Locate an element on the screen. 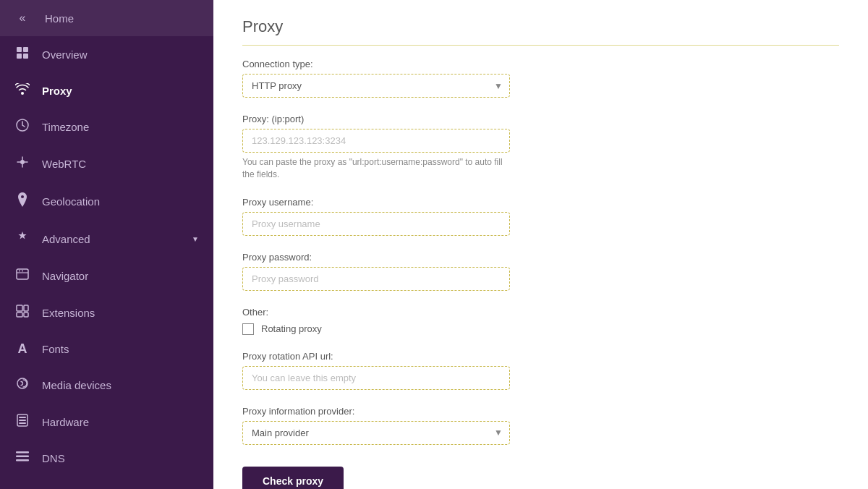  sidebar-item-home: « Home is located at coordinates (107, 18).